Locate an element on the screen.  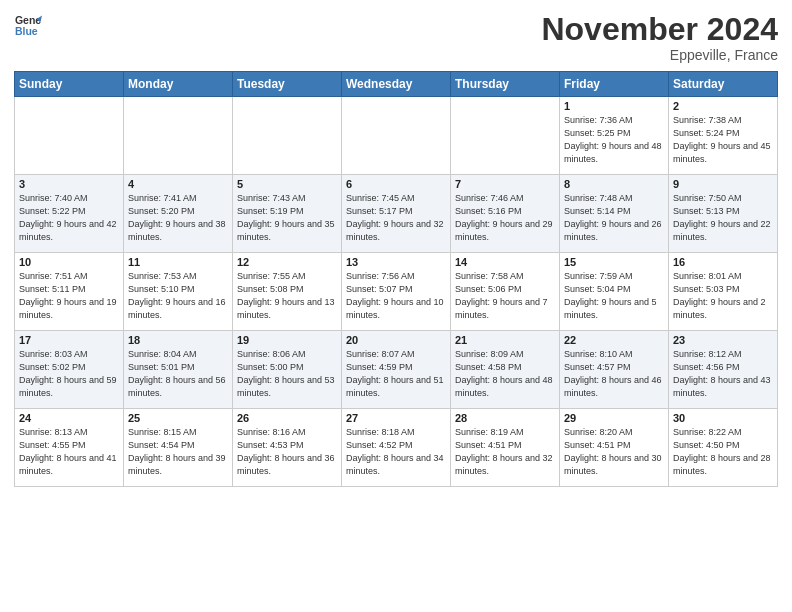
day-info: Sunrise: 7:56 AM Sunset: 5:07 PM Dayligh… is located at coordinates (396, 296).